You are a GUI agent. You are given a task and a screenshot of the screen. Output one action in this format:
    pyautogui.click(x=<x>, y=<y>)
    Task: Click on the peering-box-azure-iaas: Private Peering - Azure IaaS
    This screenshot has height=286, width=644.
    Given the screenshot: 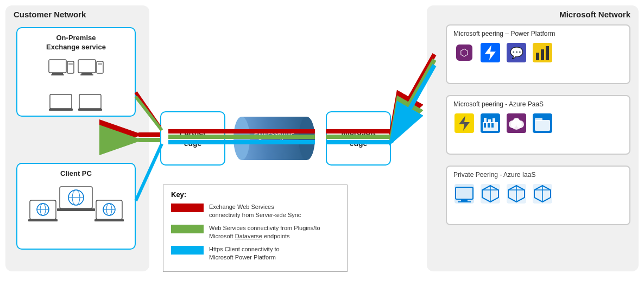 What is the action you would take?
    pyautogui.click(x=538, y=195)
    